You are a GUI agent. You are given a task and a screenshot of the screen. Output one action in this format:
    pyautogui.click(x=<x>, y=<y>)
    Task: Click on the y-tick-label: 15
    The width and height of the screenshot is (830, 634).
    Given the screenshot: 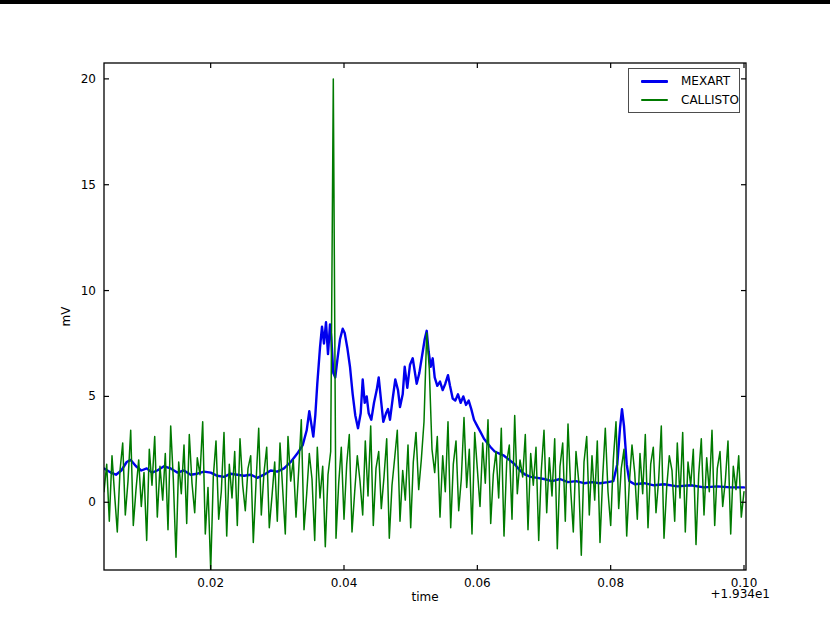 What is the action you would take?
    pyautogui.click(x=88, y=185)
    